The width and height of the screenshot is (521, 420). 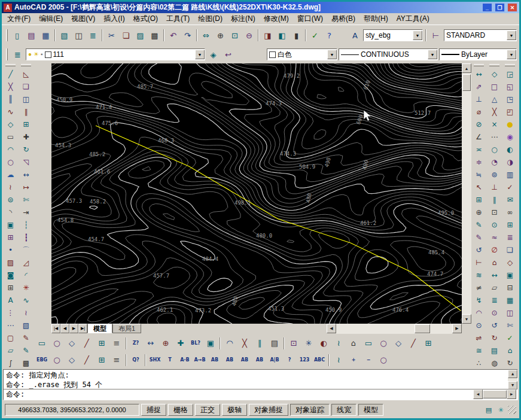 I want to click on scroll-right-icon: ▶, so click(x=511, y=394).